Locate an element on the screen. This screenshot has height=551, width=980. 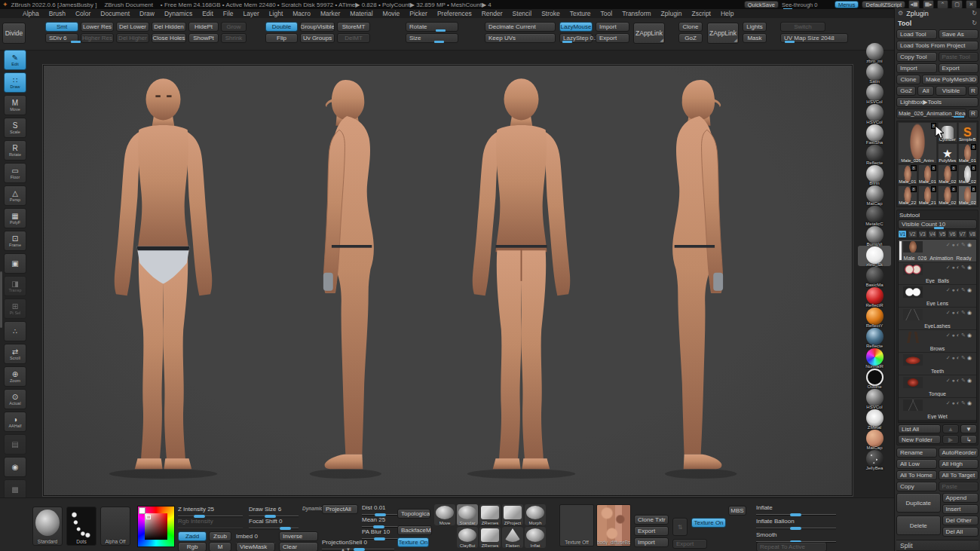
subtool-item: ✓●◐✎◉ Teeth is located at coordinates (938, 364).